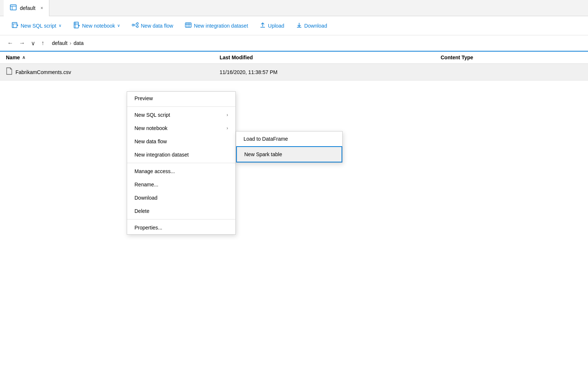 The height and width of the screenshot is (372, 588). Describe the element at coordinates (68, 43) in the screenshot. I see `breadcrumb: default › data` at that location.